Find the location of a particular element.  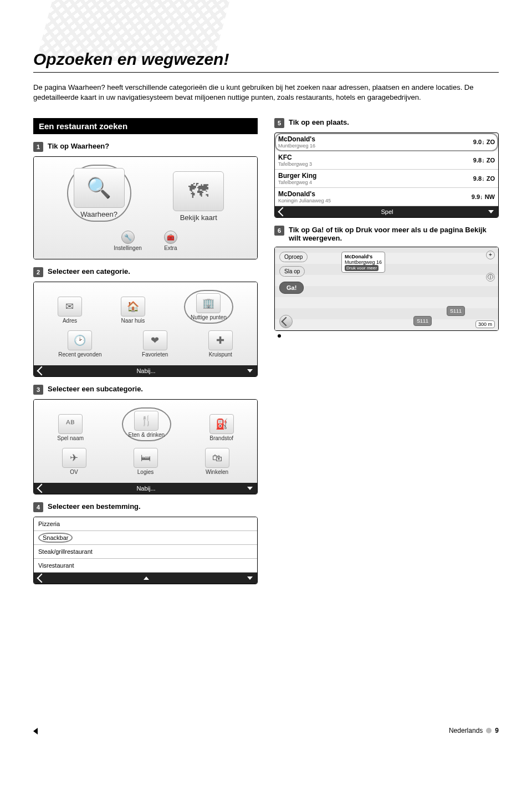

abc-icon: ᴬᴮ is located at coordinates (70, 424).